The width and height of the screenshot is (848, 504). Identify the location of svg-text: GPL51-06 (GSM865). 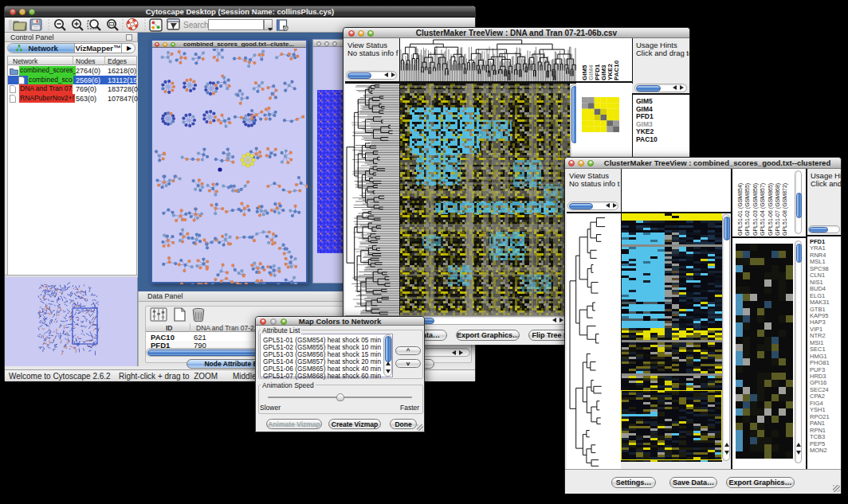
(771, 209).